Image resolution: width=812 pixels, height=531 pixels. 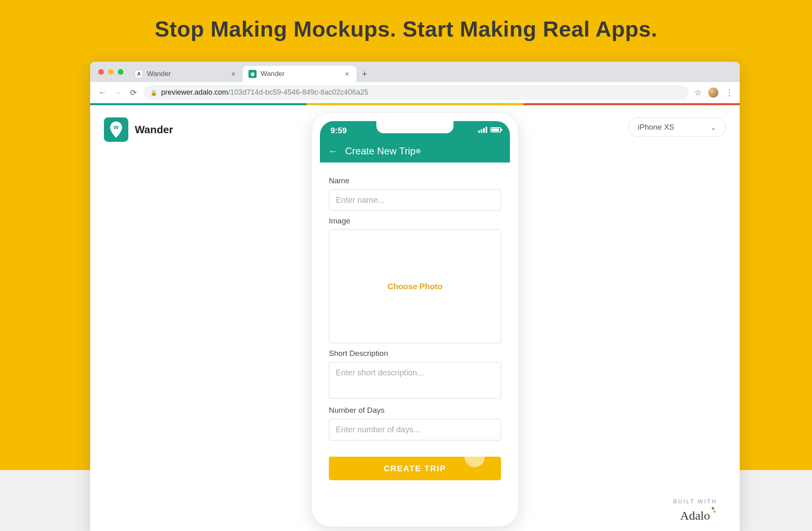 I want to click on nav-back-icon: ←, so click(x=102, y=93).